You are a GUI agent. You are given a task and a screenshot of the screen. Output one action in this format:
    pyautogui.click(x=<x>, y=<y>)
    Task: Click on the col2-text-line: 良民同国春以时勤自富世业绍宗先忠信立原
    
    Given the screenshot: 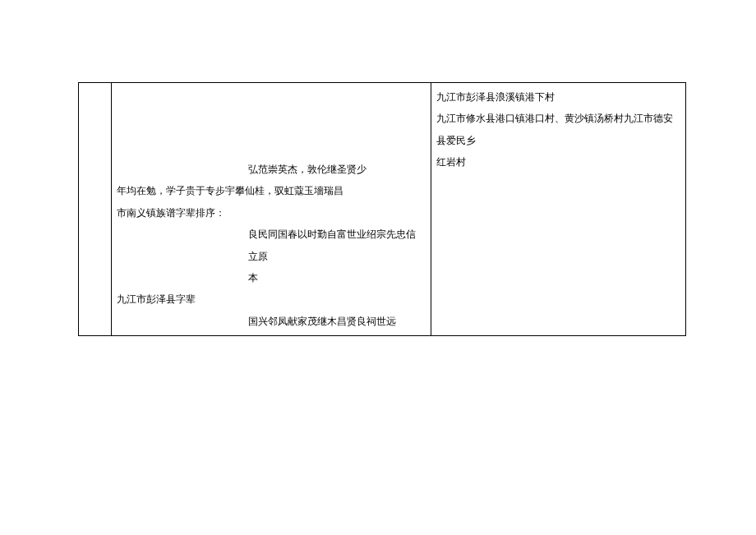 What is the action you would take?
    pyautogui.click(x=271, y=245)
    